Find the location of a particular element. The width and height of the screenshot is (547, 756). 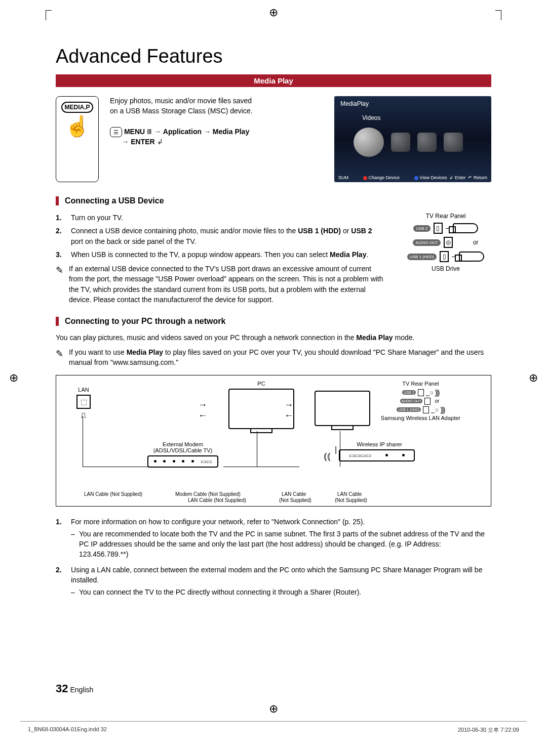

enter-glyph-icon: ↲ is located at coordinates (160, 142).